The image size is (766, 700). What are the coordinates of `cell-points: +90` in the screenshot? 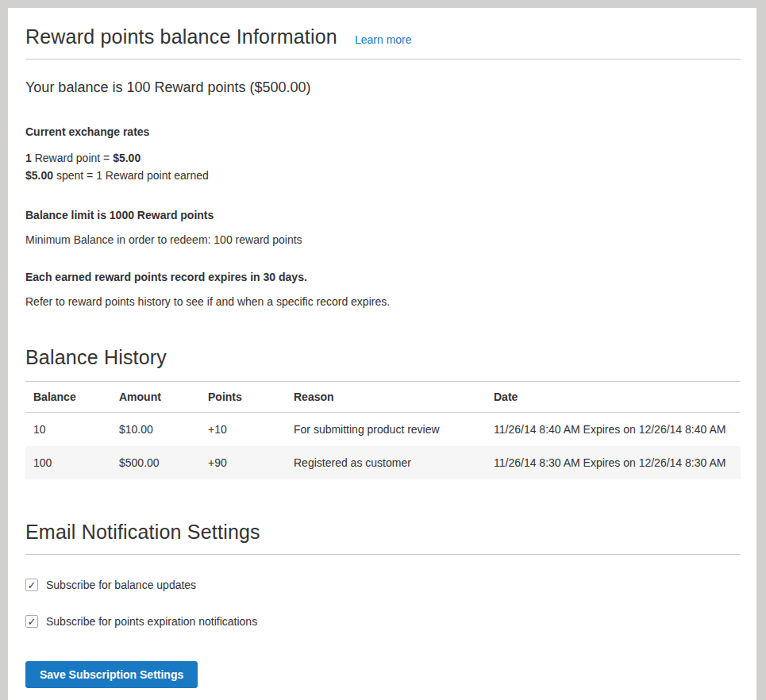 It's located at (243, 463).